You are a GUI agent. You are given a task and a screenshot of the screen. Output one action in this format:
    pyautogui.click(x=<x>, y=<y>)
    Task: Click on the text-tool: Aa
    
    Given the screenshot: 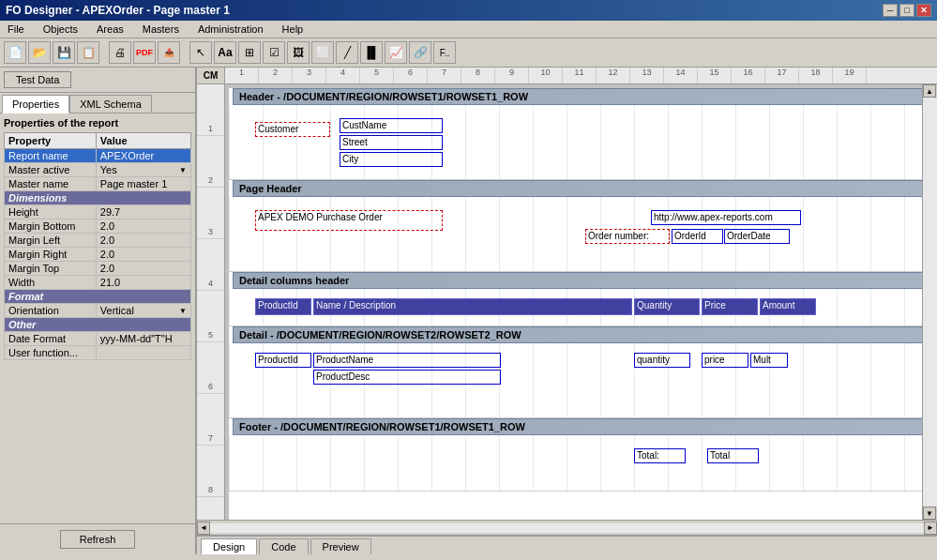 What is the action you would take?
    pyautogui.click(x=225, y=53)
    